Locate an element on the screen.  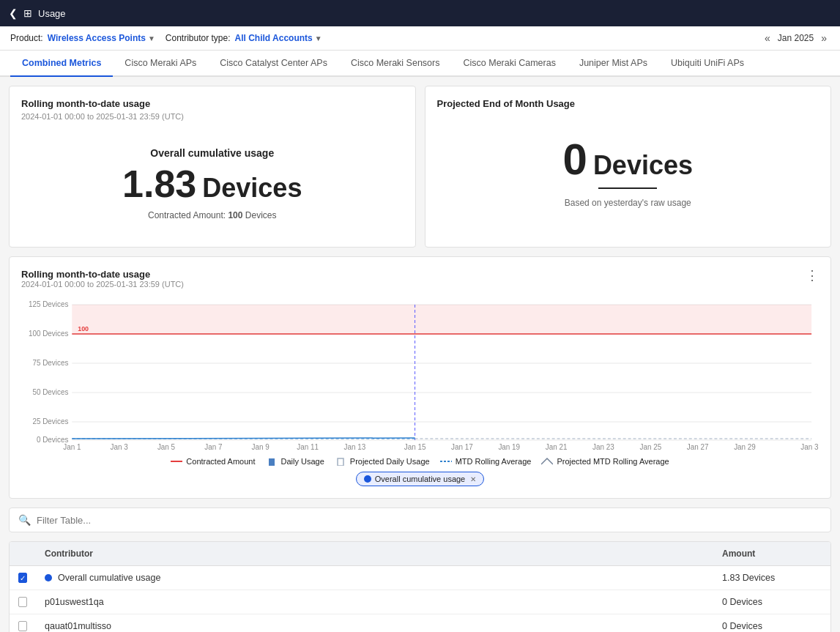
filter-bar-right: « Jan 2025 » is located at coordinates (795, 38).